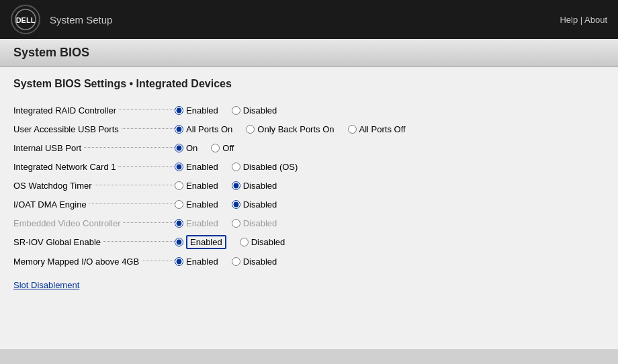 The image size is (618, 364). I want to click on options-memory-mapped: EnabledDisabled, so click(390, 262).